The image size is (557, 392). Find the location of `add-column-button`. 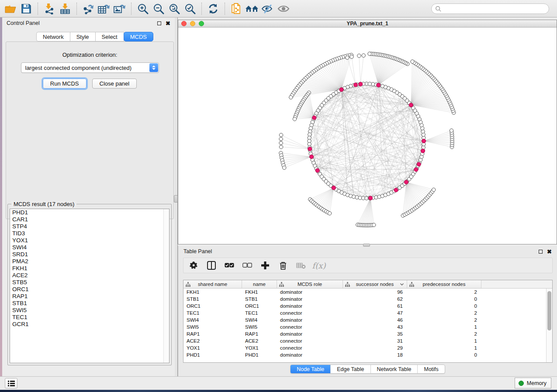

add-column-button is located at coordinates (265, 265).